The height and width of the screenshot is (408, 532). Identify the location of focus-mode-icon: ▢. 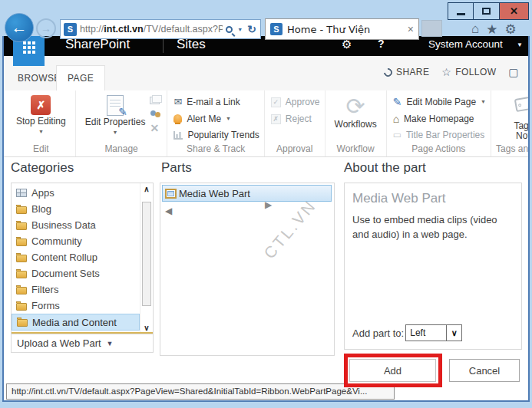
(514, 72).